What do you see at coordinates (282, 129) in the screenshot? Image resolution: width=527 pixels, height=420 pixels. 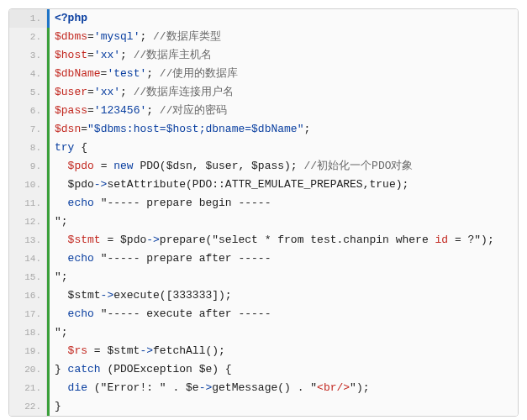 I see `code-content: $dsn="$dbms:host=$host;dbname=$dbName";` at bounding box center [282, 129].